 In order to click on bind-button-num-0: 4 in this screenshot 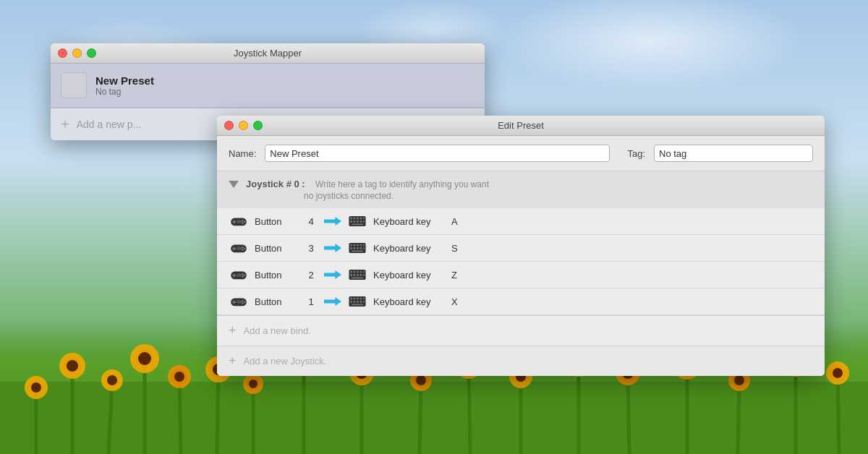, I will do `click(311, 221)`.